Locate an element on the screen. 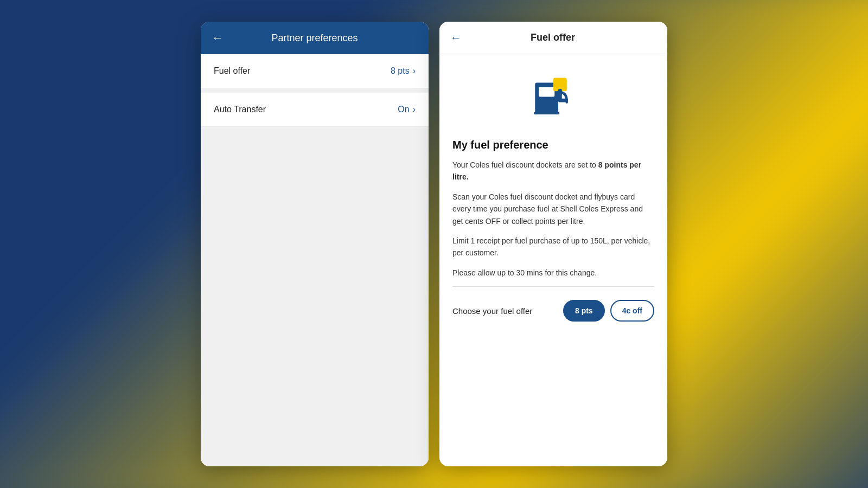 The width and height of the screenshot is (868, 488). fuel-offer-label: Fuel offer is located at coordinates (232, 71).